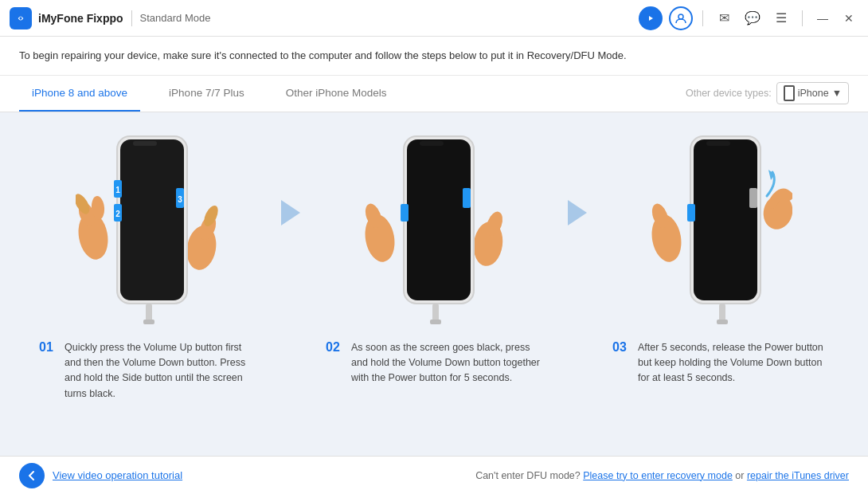 This screenshot has height=494, width=868. What do you see at coordinates (118, 475) in the screenshot?
I see `video-tutorial-link: View video operation tutorial` at bounding box center [118, 475].